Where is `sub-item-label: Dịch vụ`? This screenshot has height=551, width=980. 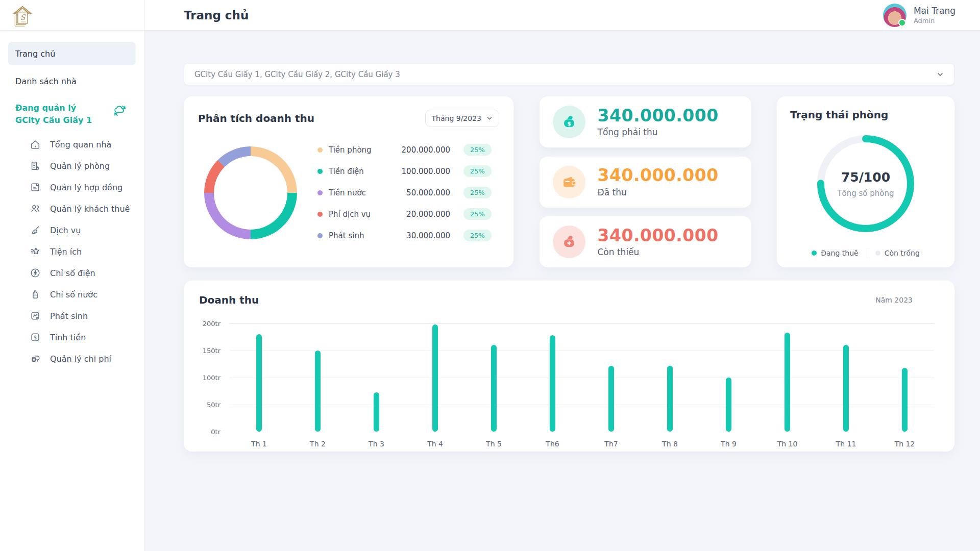
sub-item-label: Dịch vụ is located at coordinates (65, 231).